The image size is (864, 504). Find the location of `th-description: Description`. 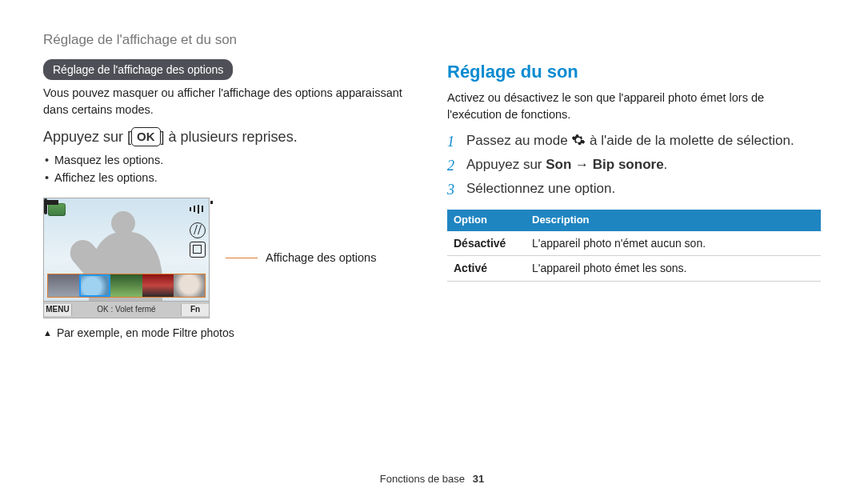

th-description: Description is located at coordinates (674, 221).